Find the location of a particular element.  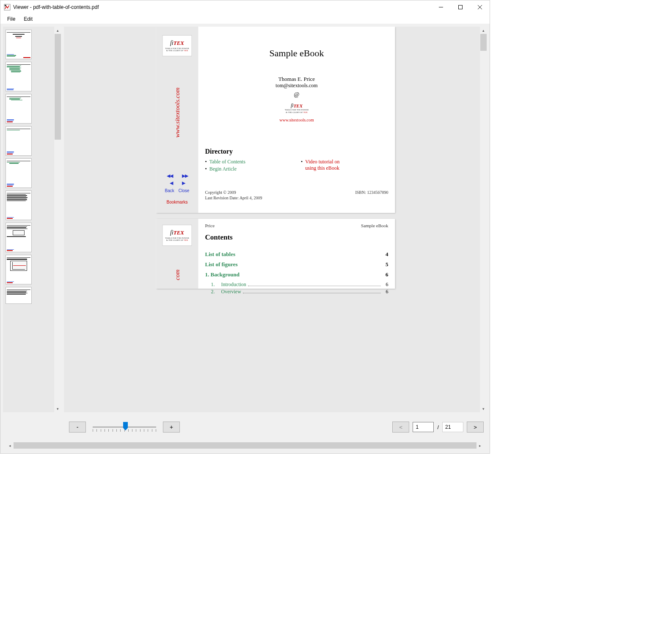

dir-video-link: Video tutorial onusing this eBook is located at coordinates (322, 165).